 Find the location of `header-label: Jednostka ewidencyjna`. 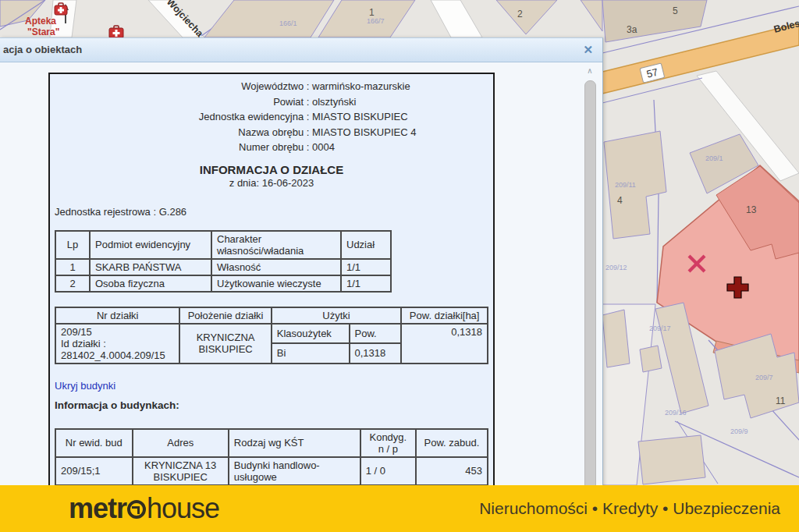

header-label: Jednostka ewidencyjna is located at coordinates (183, 117).